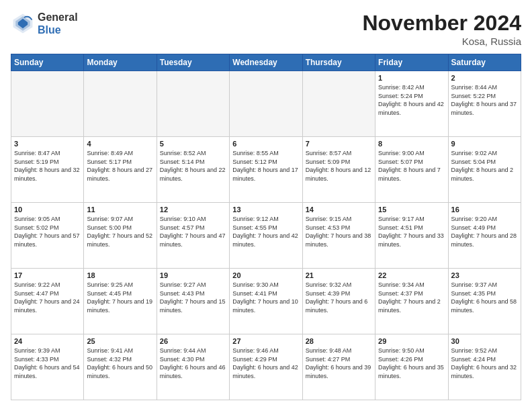 The height and width of the screenshot is (411, 532). Describe the element at coordinates (120, 341) in the screenshot. I see `day-number: 25` at that location.